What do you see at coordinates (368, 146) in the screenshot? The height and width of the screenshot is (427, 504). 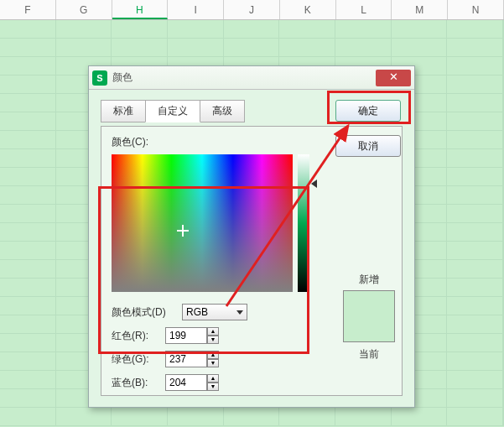 I see `cancel-button: 取消` at bounding box center [368, 146].